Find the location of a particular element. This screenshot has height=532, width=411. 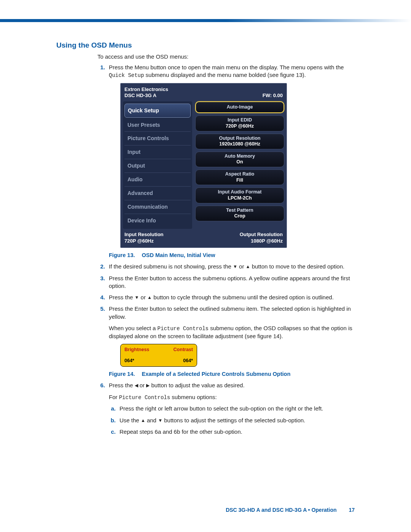

left-arrow-icon: ◀ is located at coordinates (136, 385).